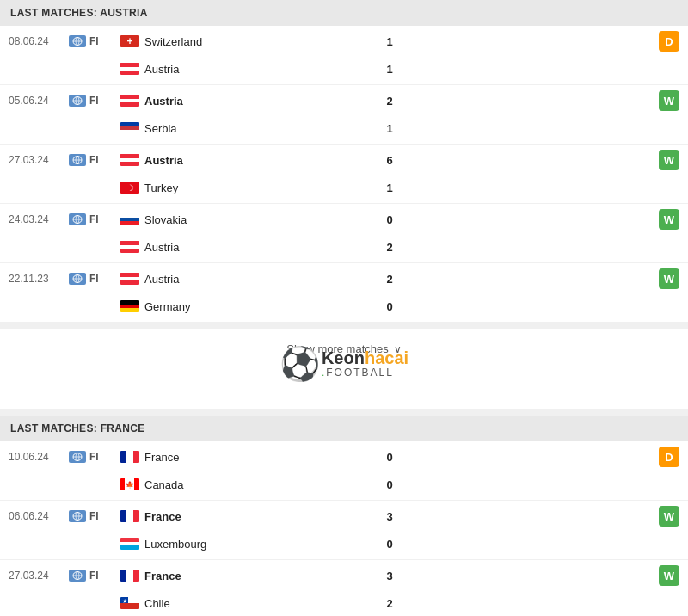 This screenshot has width=688, height=616. What do you see at coordinates (130, 188) in the screenshot?
I see `turkey-flag` at bounding box center [130, 188].